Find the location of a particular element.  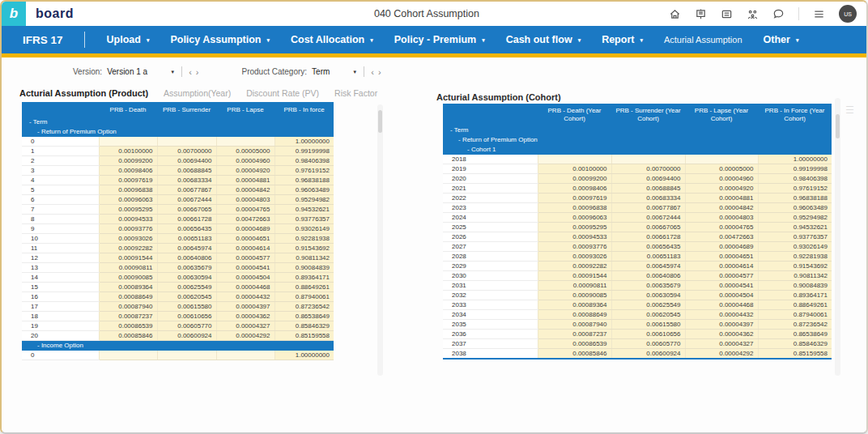

board-logo-icon: b is located at coordinates (14, 14).